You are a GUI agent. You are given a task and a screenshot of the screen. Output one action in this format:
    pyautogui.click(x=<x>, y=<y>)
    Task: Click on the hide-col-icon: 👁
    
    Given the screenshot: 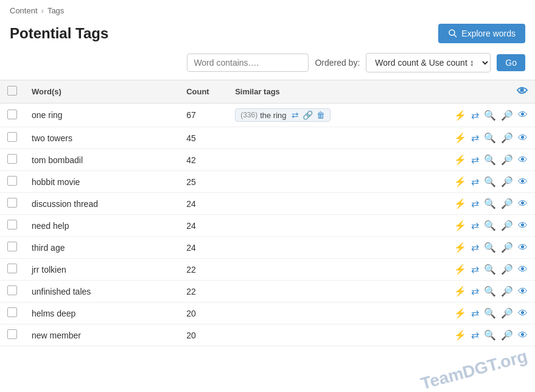 What is the action you would take?
    pyautogui.click(x=522, y=91)
    